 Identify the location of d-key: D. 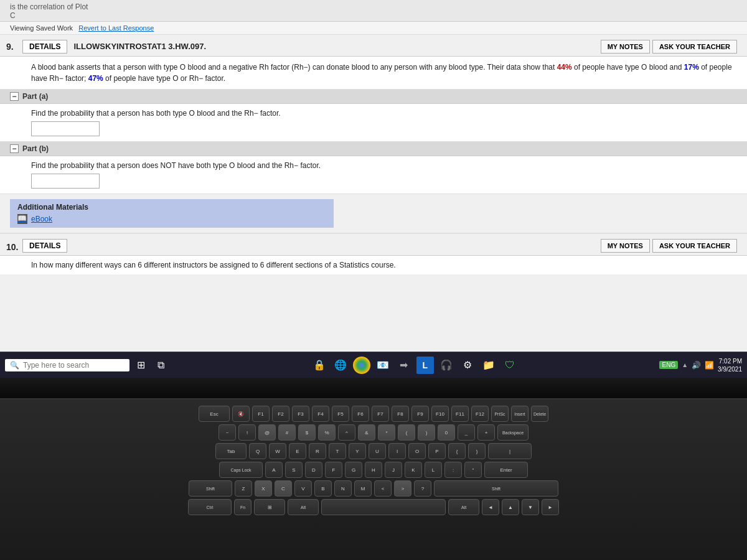
(314, 470).